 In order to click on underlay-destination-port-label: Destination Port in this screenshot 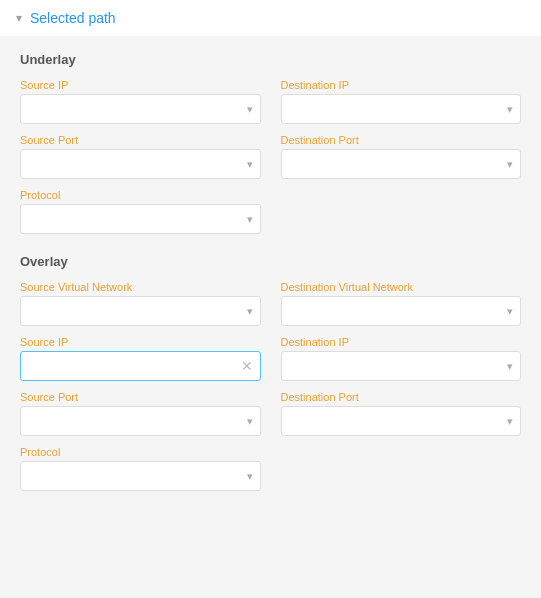, I will do `click(402, 140)`.